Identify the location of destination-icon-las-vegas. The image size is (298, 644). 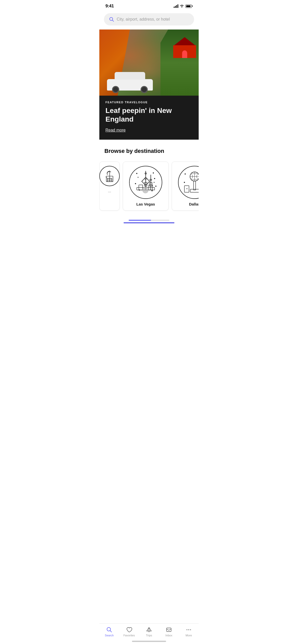
(146, 182).